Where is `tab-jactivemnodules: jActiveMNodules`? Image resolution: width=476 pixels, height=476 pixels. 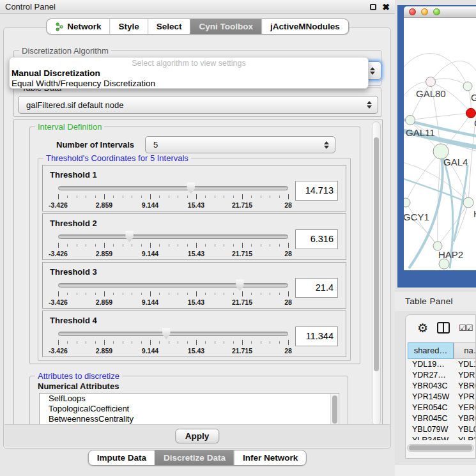
tab-jactivemnodules: jActiveMNodules is located at coordinates (305, 27).